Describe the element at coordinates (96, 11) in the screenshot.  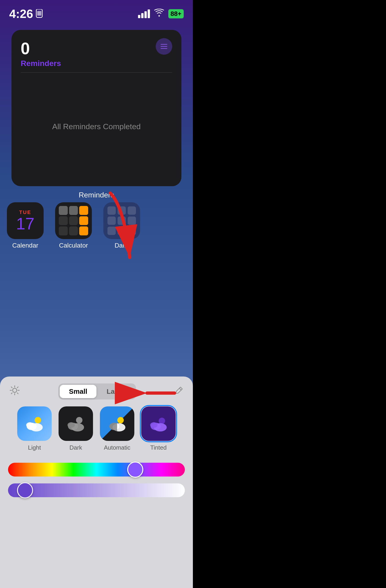
I see `status-bar: 4:26 88+` at that location.